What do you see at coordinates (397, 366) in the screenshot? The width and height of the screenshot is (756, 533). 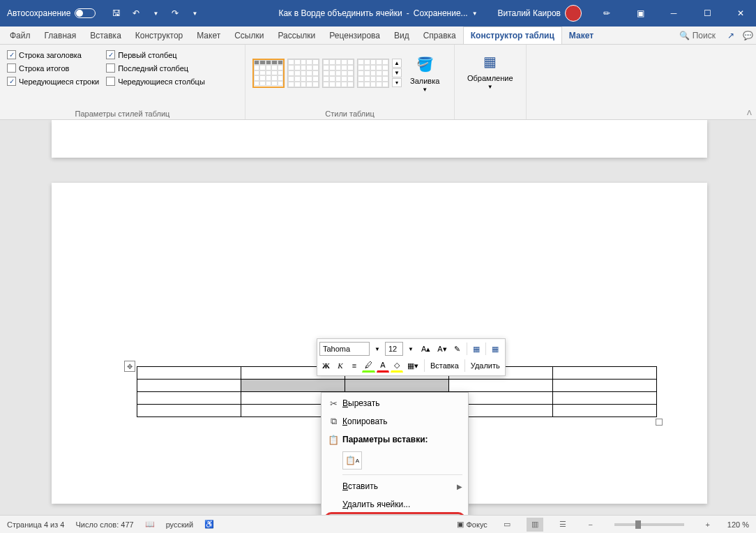 I see `shading-mini-icon: ◇` at bounding box center [397, 366].